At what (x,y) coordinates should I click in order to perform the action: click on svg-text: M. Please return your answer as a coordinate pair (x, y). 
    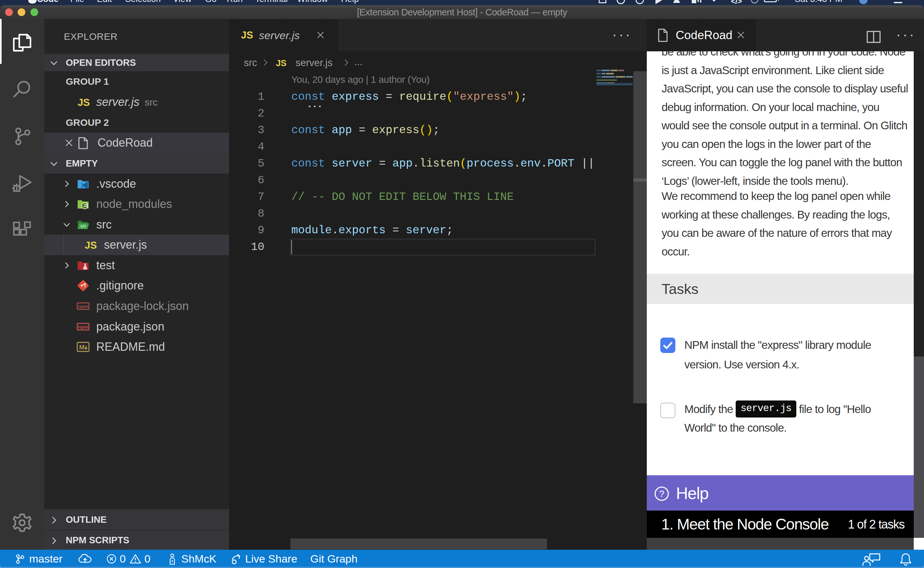
    Looking at the image, I should click on (82, 347).